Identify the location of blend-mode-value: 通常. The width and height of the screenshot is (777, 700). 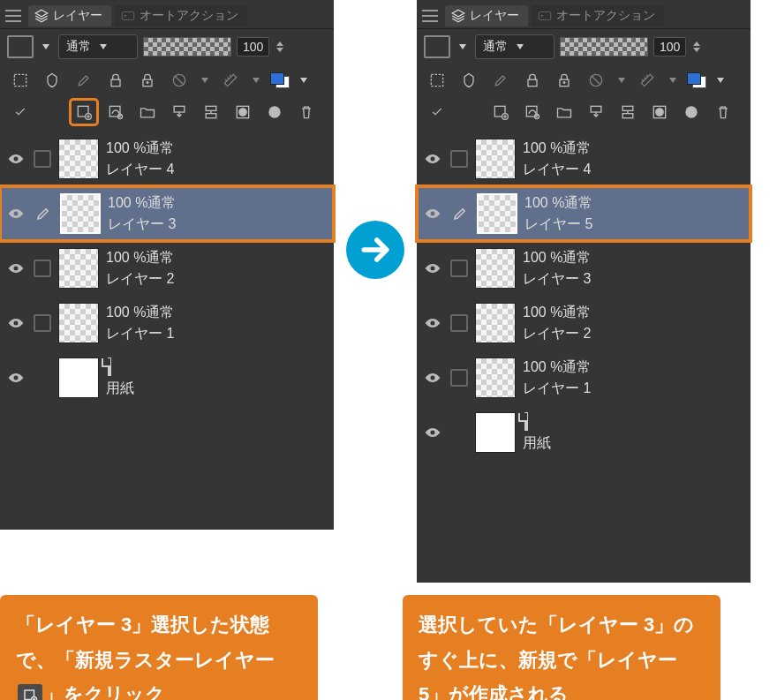
(79, 47).